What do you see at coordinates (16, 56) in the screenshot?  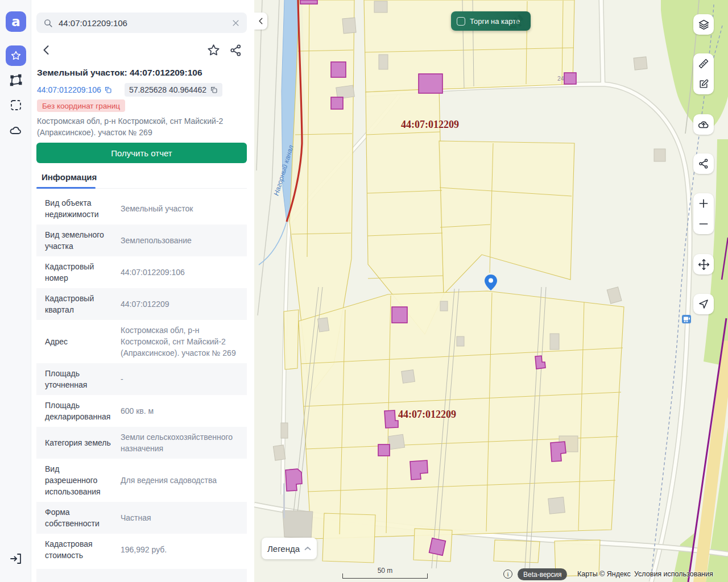 I see `star-icon` at bounding box center [16, 56].